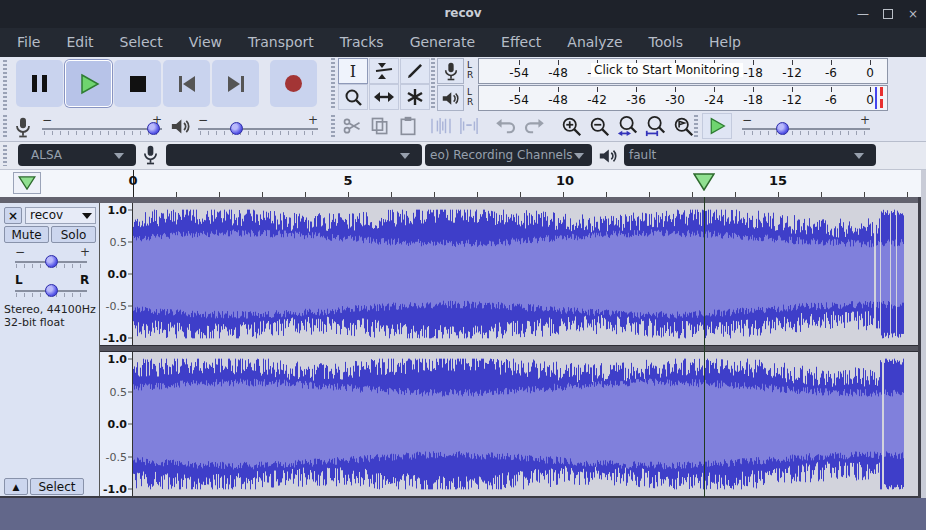 The image size is (926, 530). Describe the element at coordinates (470, 70) in the screenshot. I see `record-meter-channel-labels: LR` at that location.